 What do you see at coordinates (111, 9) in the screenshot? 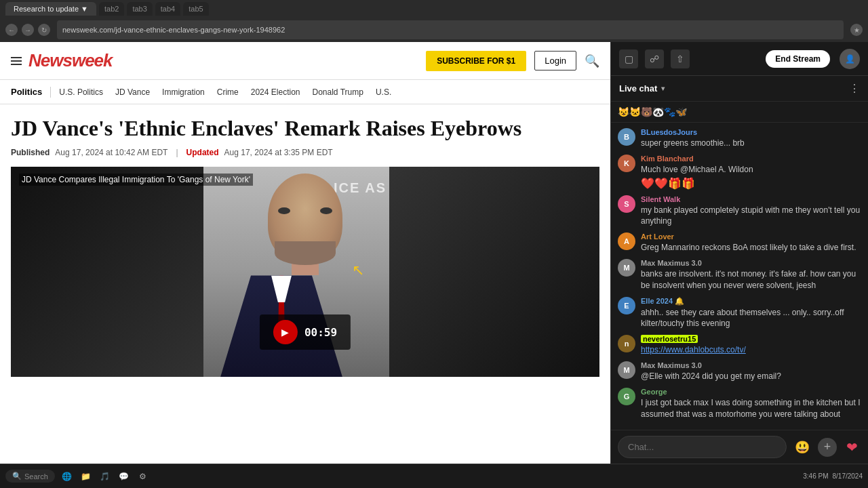
I see `tab-inactive-1: tab2` at bounding box center [111, 9].